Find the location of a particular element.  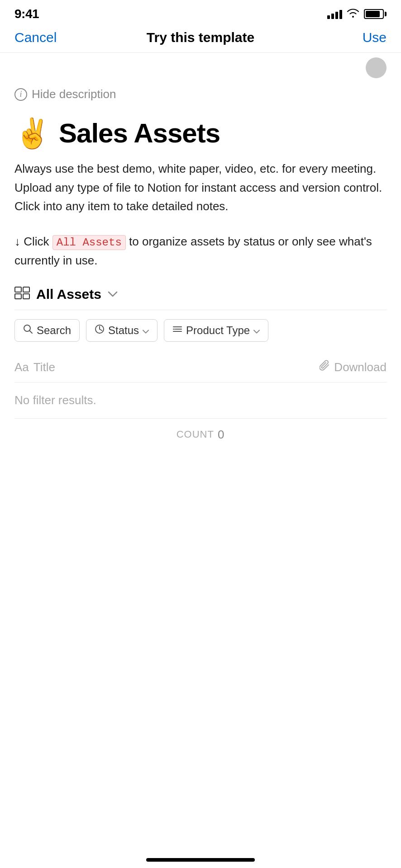

status-filter-label: Status is located at coordinates (124, 330).